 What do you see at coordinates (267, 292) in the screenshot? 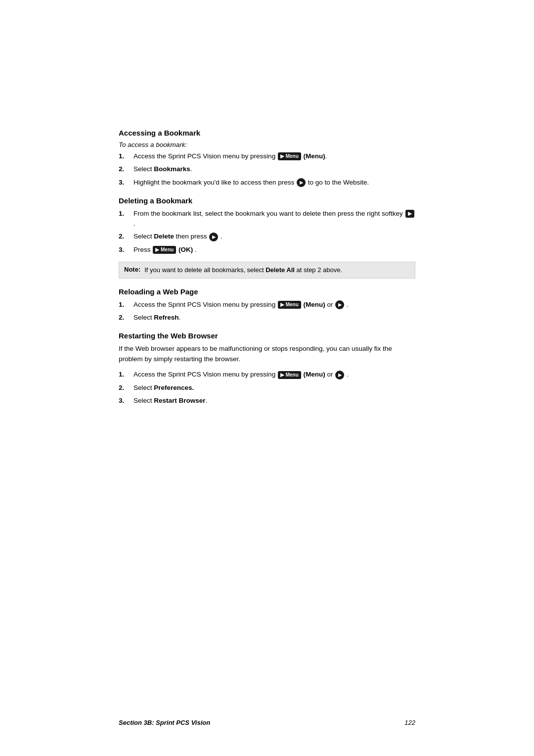
I see `section-title-reloading: Reloading a Web Page` at bounding box center [267, 292].